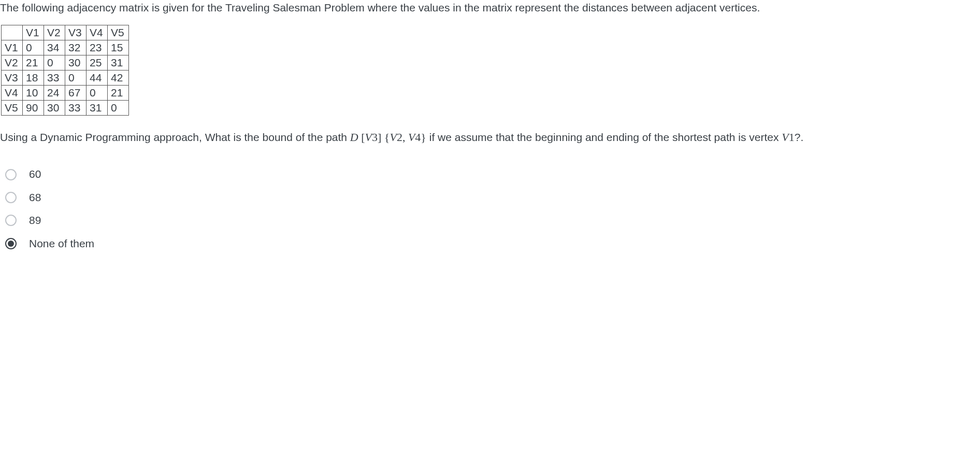 This screenshot has width=980, height=451. What do you see at coordinates (493, 244) in the screenshot?
I see `option-none: None of them` at bounding box center [493, 244].